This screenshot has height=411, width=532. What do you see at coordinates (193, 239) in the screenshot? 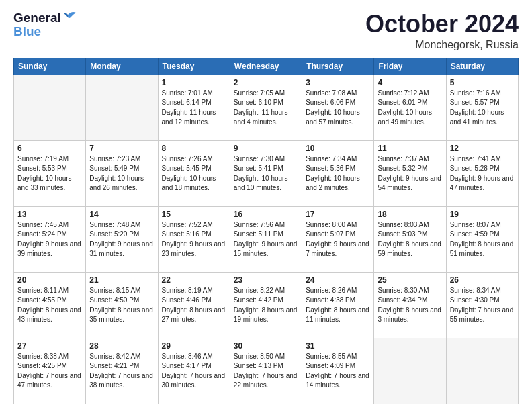
I see `calendar-day-cell: 15Sunrise: 7:52 AM Sunset: 5:16 PM Dayli…` at bounding box center [193, 239].